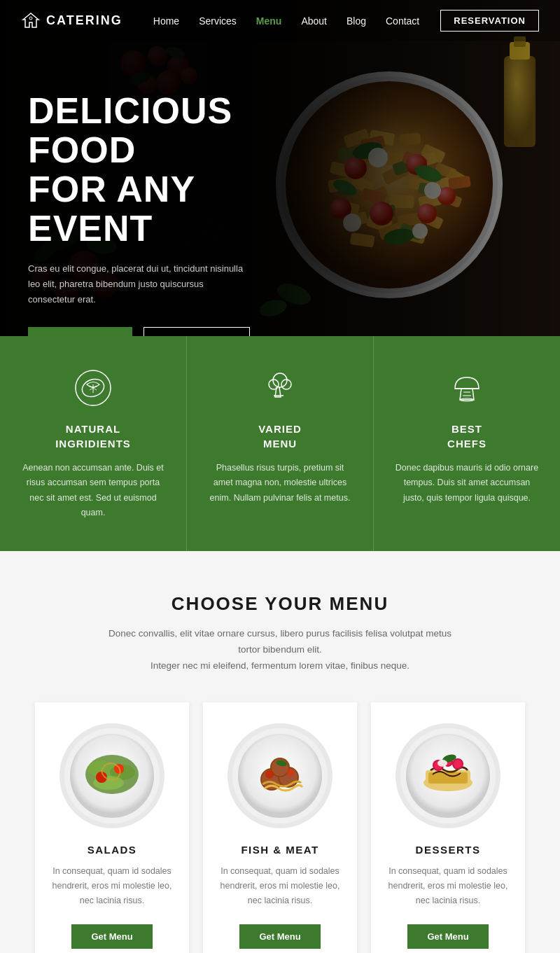 This screenshot has width=560, height=953. I want to click on nav-services: Services, so click(218, 21).